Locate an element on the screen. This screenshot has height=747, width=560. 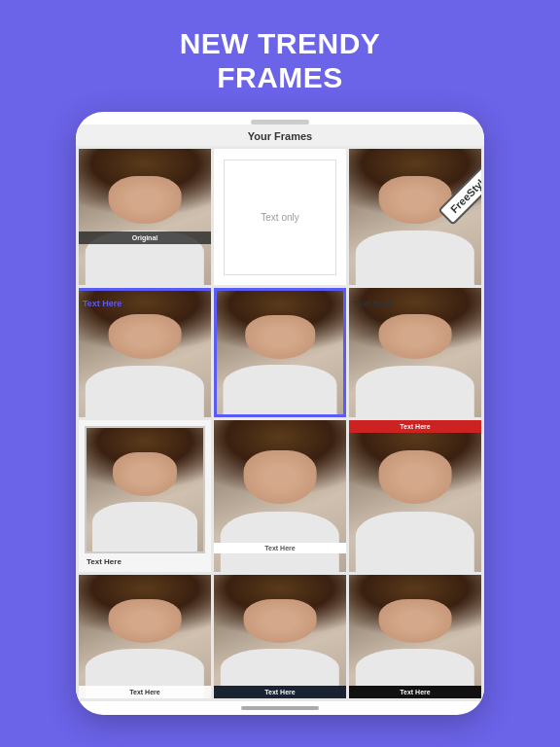
text-only-card: Text only is located at coordinates (280, 218).